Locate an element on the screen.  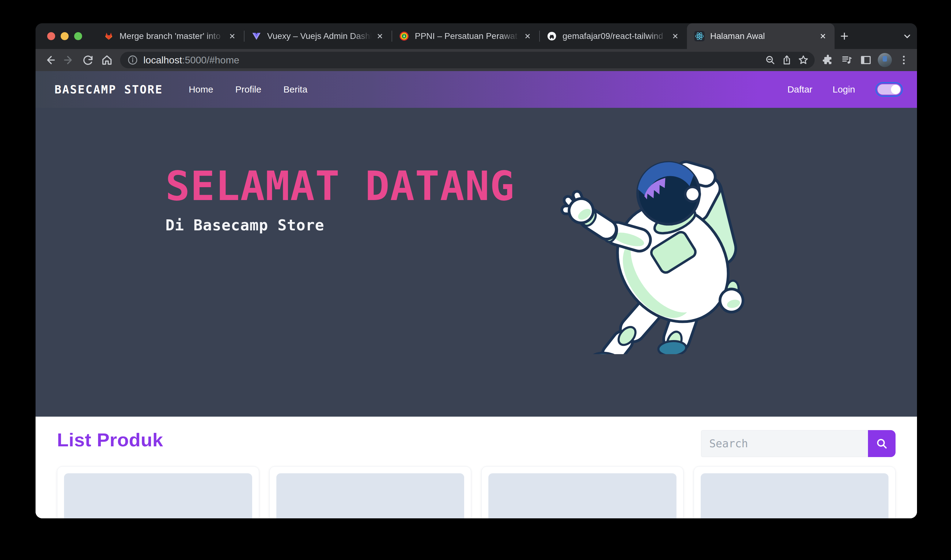
avatar-photo is located at coordinates (885, 60).